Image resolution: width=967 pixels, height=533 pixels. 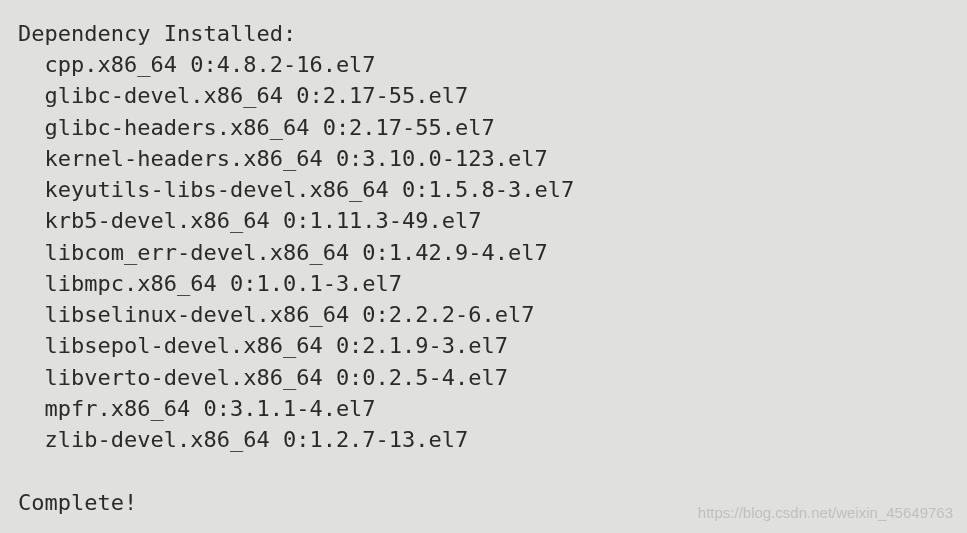 I want to click on package-line: libselinux-devel.x86_64 0:2.2.2-6.el7, so click(x=492, y=314).